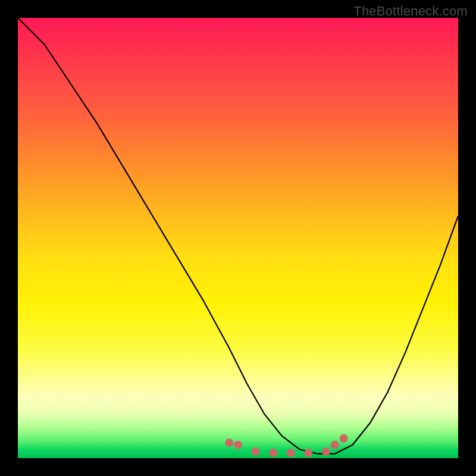  I want to click on optimal-zone-dots, so click(286, 446).